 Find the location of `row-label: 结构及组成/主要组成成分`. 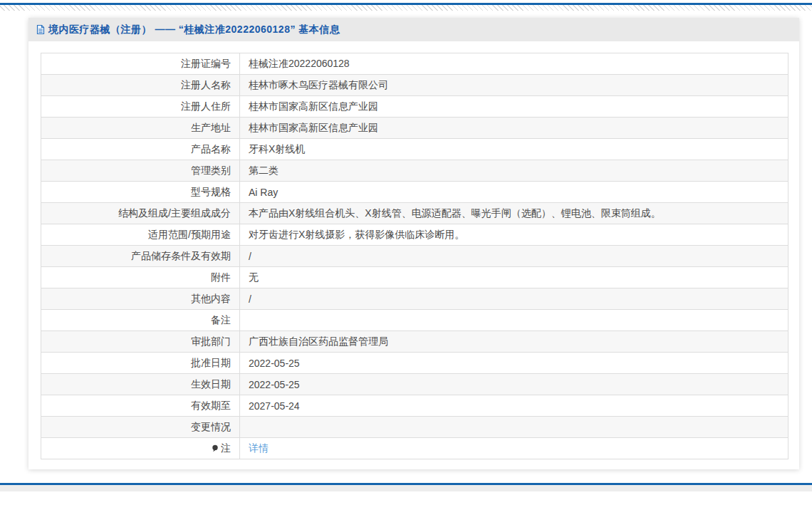

row-label: 结构及组成/主要组成成分 is located at coordinates (141, 214).